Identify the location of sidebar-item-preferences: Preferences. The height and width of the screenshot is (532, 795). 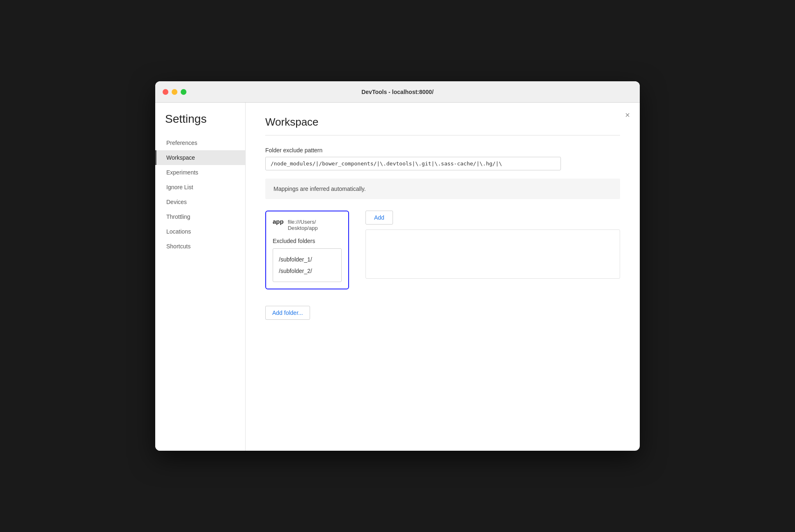
(200, 143).